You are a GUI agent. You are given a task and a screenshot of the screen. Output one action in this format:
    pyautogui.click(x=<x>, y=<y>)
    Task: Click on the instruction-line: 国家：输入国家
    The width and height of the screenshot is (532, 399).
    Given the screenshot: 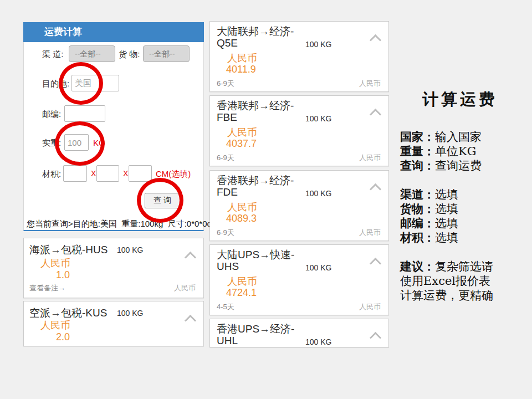 What is the action you would take?
    pyautogui.click(x=460, y=137)
    